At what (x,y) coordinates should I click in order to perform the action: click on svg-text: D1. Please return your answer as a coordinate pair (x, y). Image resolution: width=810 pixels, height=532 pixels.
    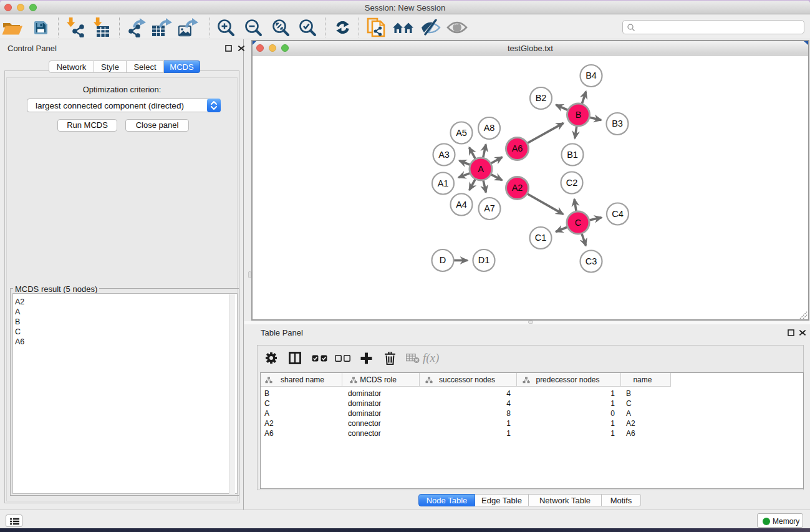
    Looking at the image, I should click on (484, 260).